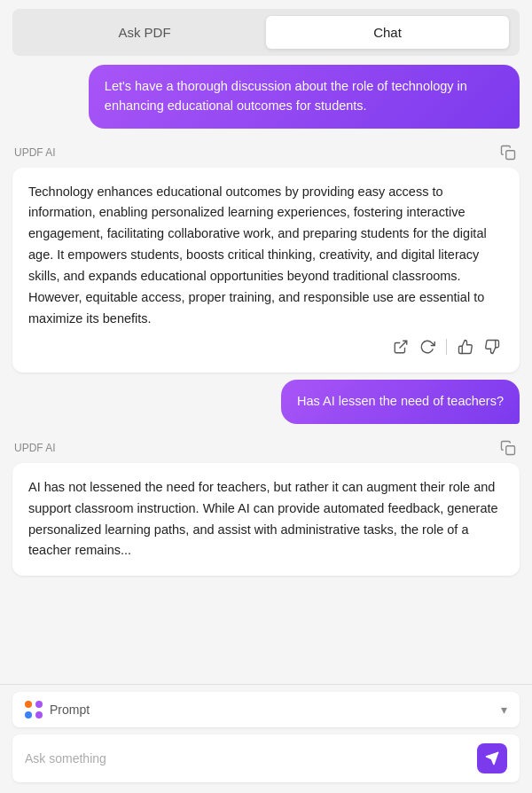 Image resolution: width=532 pixels, height=793 pixels. I want to click on ai-label-row-2: UPDF AI, so click(266, 448).